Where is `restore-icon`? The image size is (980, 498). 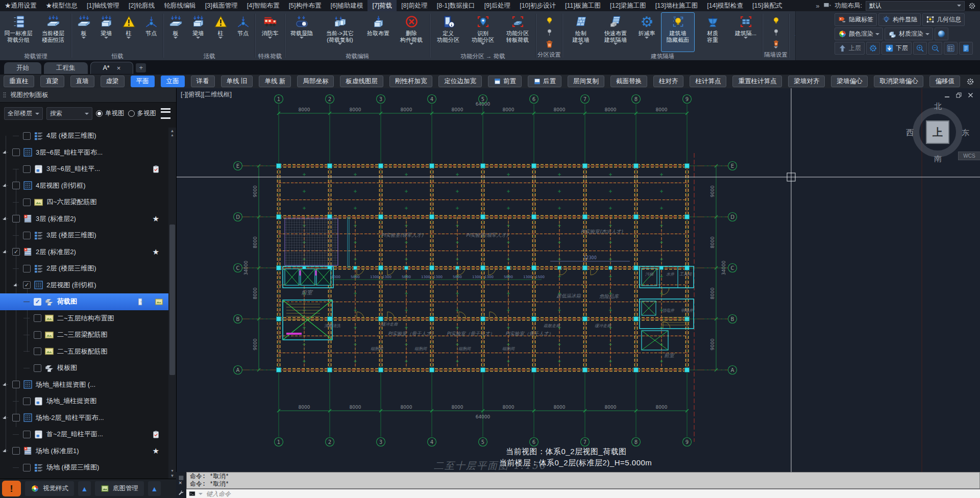
restore-icon is located at coordinates (959, 95).